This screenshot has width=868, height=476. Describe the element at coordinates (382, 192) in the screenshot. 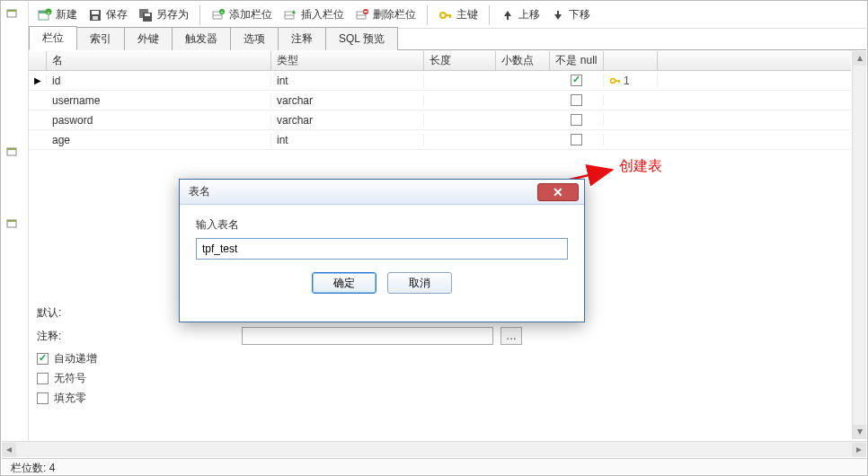

I see `dialog-titlebar: 表名 ✕` at that location.